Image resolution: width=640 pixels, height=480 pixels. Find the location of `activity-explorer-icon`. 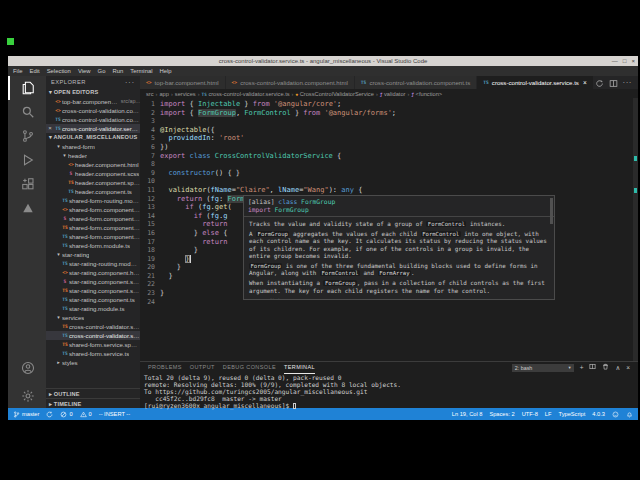

activity-explorer-icon is located at coordinates (27, 88).